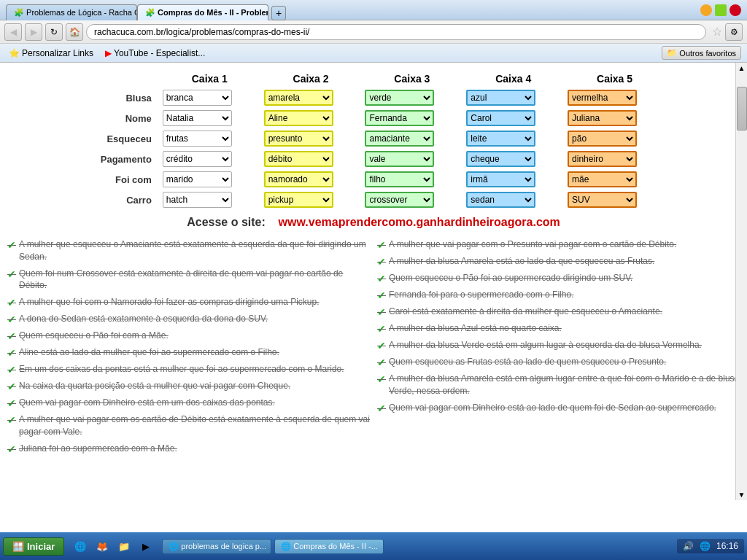  Describe the element at coordinates (203, 12) in the screenshot. I see `tab-2: 🧩 Compras do Mês - II - Problem... ✕` at that location.